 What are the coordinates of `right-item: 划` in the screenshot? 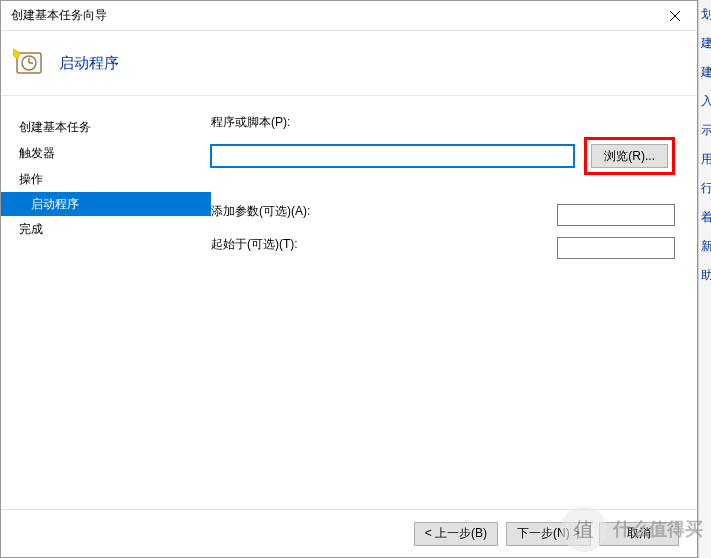 It's located at (705, 14).